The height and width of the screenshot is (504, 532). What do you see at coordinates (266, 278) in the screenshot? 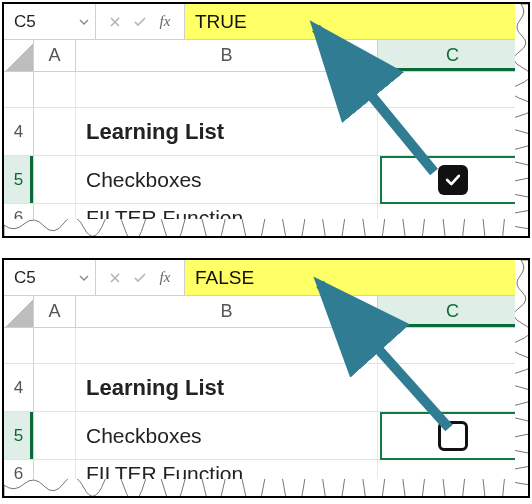
I see `formula-bar: C5 fx FALSE` at bounding box center [266, 278].